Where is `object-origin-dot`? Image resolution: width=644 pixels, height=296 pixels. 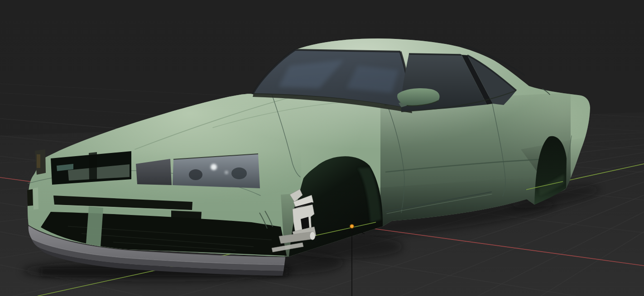
object-origin-dot is located at coordinates (352, 226).